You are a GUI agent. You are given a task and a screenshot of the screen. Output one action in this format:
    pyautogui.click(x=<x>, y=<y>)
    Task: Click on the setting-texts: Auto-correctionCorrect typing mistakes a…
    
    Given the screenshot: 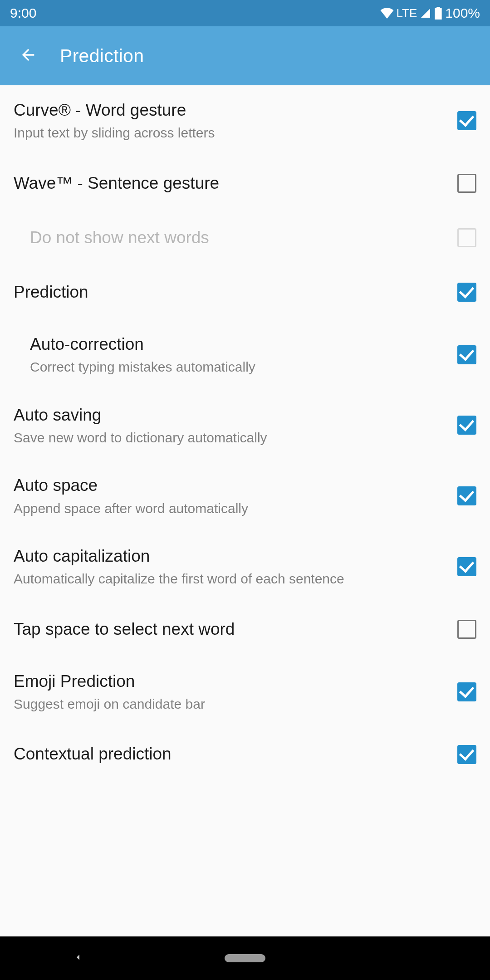 What is the action you would take?
    pyautogui.click(x=244, y=355)
    